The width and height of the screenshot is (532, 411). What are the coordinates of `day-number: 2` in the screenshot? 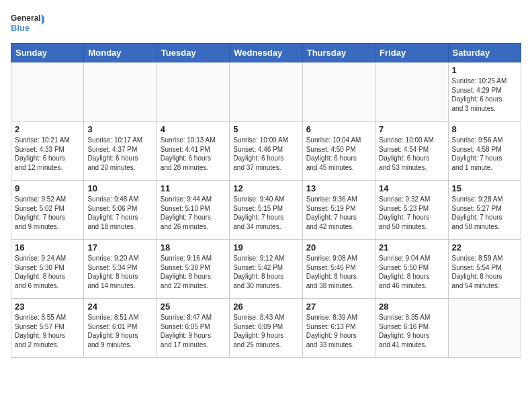 It's located at (47, 129).